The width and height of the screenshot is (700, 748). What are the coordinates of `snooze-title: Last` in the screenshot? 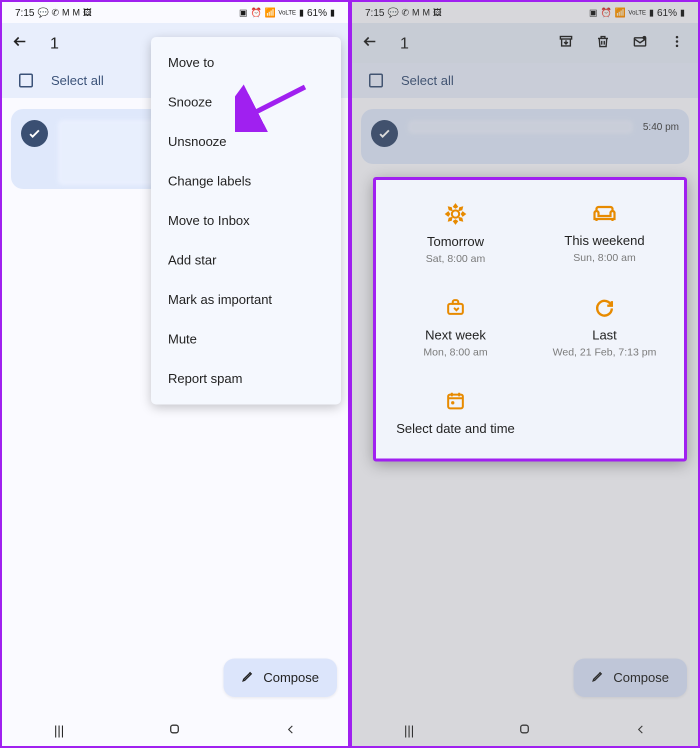 It's located at (604, 335).